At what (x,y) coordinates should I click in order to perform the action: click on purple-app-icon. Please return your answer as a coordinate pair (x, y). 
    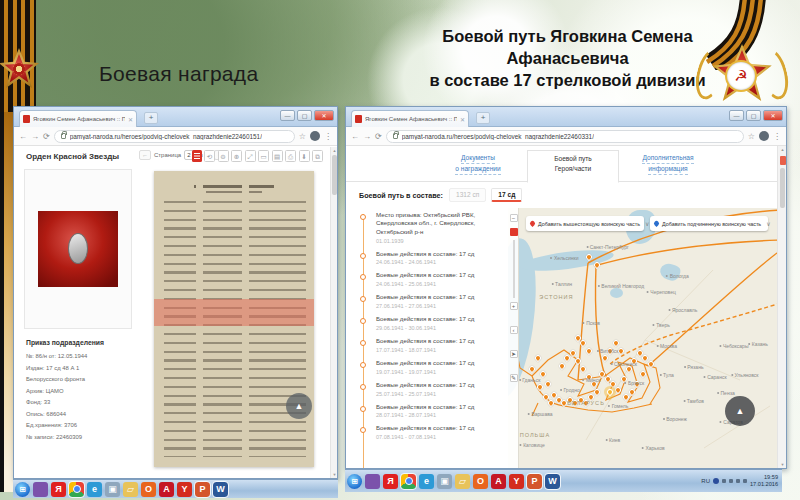
    Looking at the image, I should click on (372, 482).